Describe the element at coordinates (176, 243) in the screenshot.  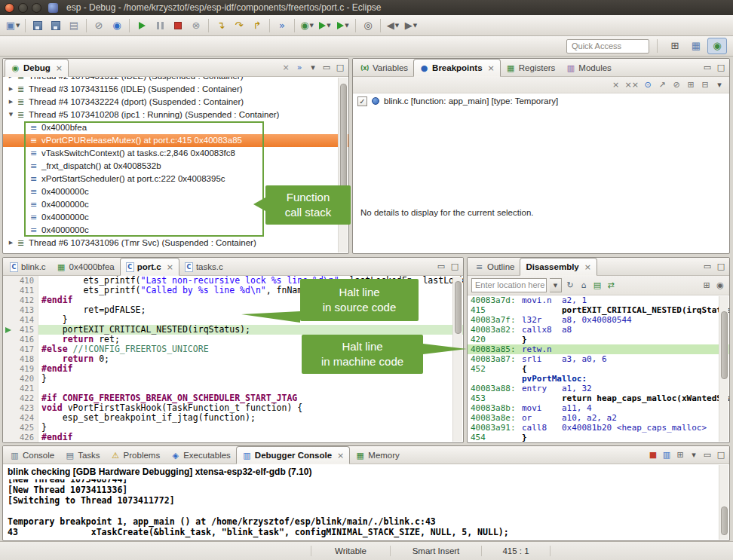
I see `debug-thread-row: ▶Thread #6 1073431096 (Tmr Svc) (Suspend…` at that location.